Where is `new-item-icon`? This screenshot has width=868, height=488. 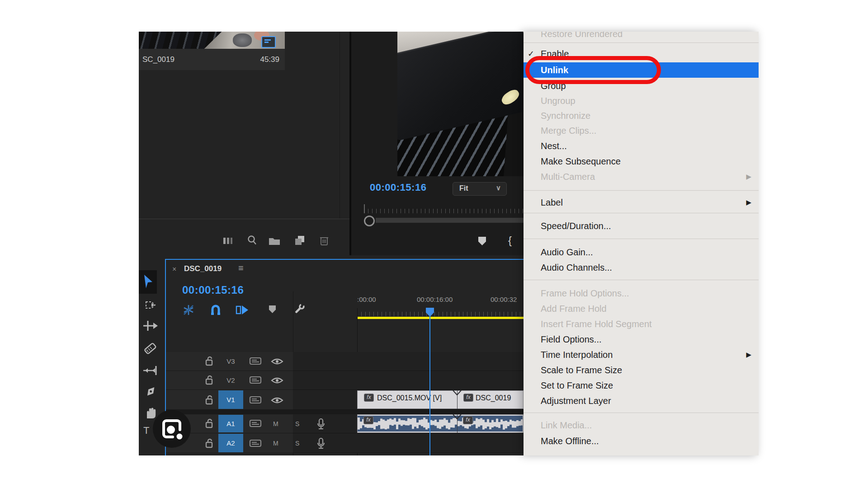
new-item-icon is located at coordinates (300, 240).